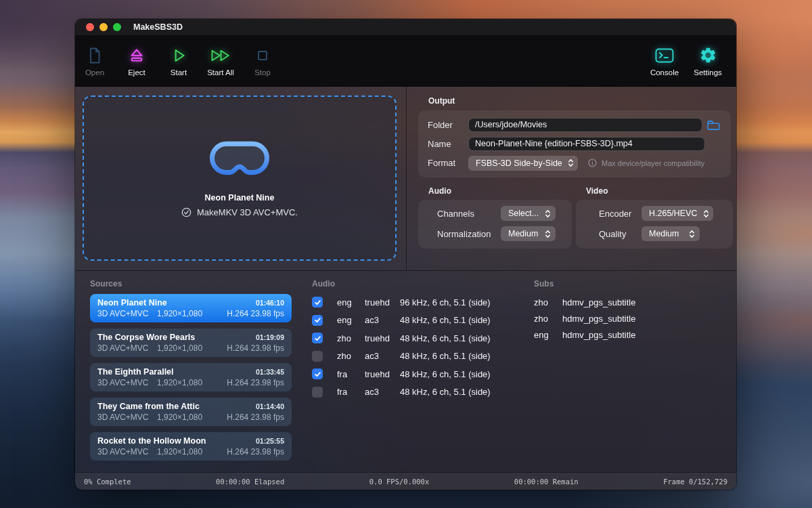 Image resolution: width=812 pixels, height=508 pixels. I want to click on status-frame: Frame 0/152,729, so click(696, 482).